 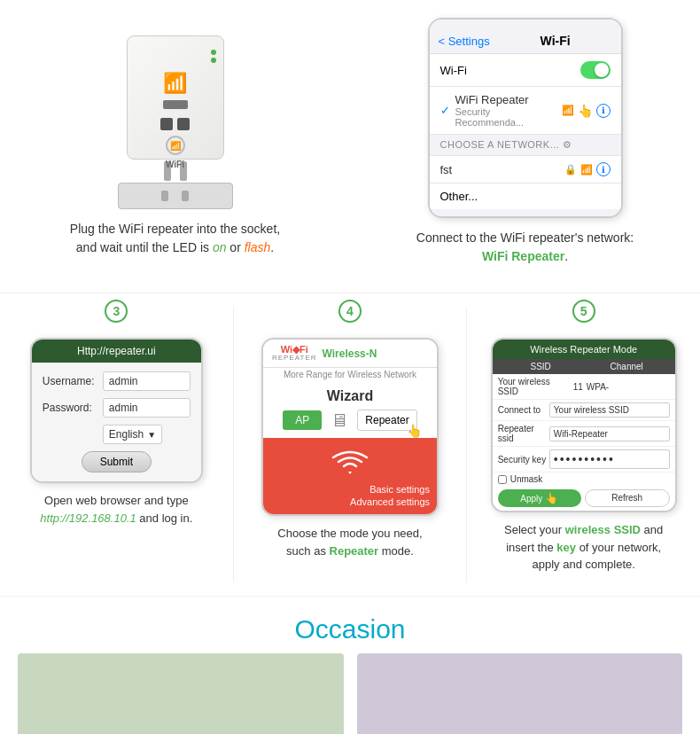 What do you see at coordinates (351, 445) in the screenshot?
I see `step-4-block: 4 Wi◆Fi REPEATER Wireless-N More Range f…` at bounding box center [351, 445].